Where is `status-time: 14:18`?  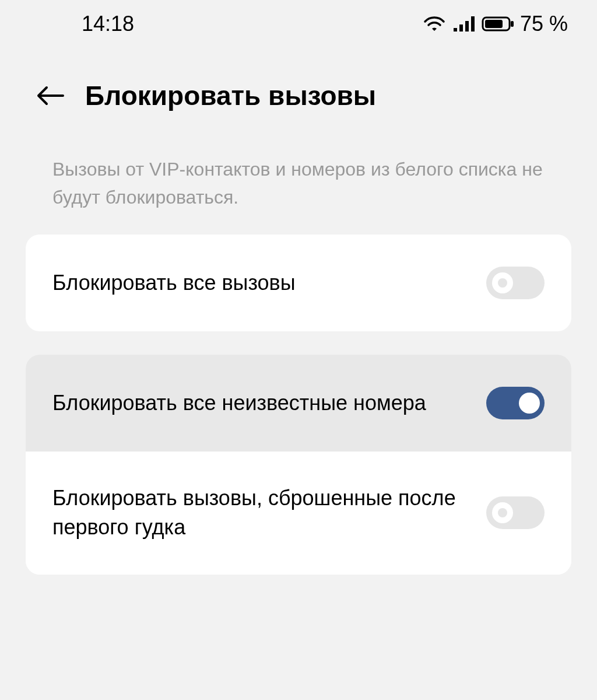 status-time: 14:18 is located at coordinates (108, 24).